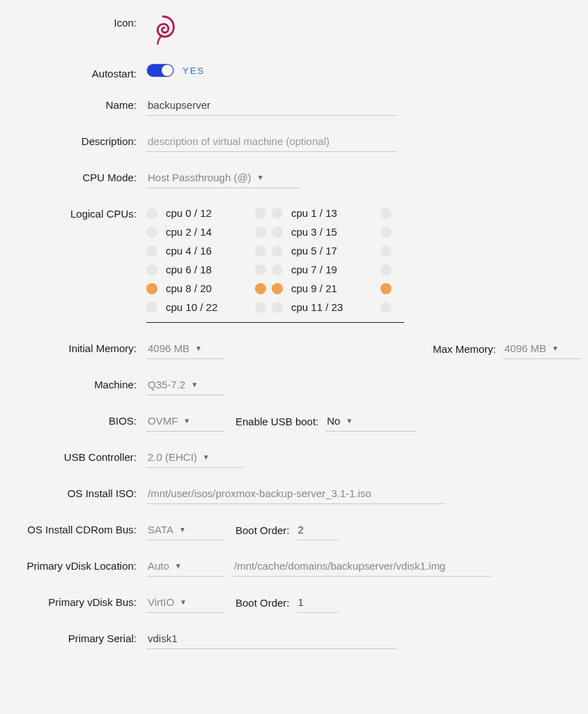 The width and height of the screenshot is (588, 714). I want to click on machine-label: Machine:, so click(77, 382).